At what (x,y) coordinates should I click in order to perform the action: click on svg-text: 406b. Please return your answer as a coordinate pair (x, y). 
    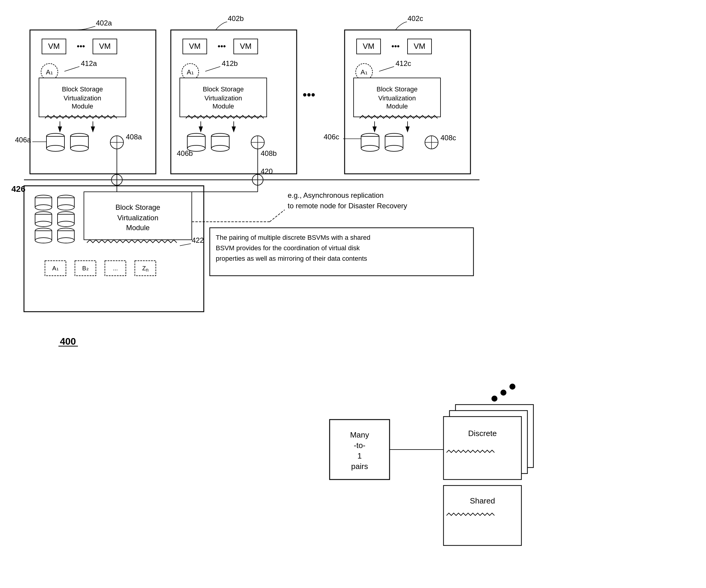
    Looking at the image, I should click on (185, 153).